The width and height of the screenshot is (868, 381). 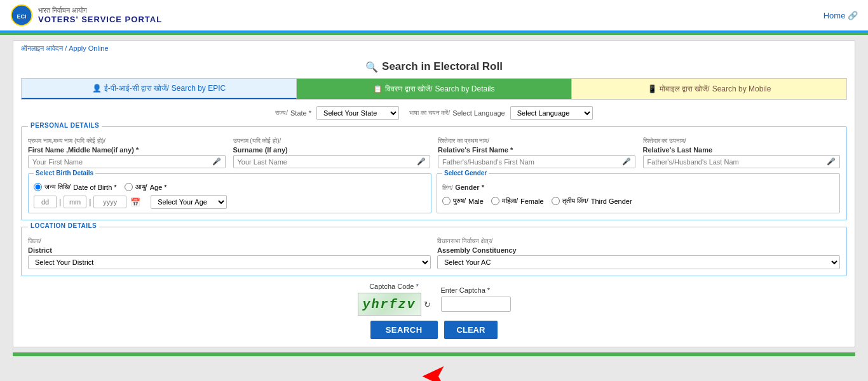 What do you see at coordinates (742, 89) in the screenshot?
I see `tab-mobile-en: Search by Mobile` at bounding box center [742, 89].